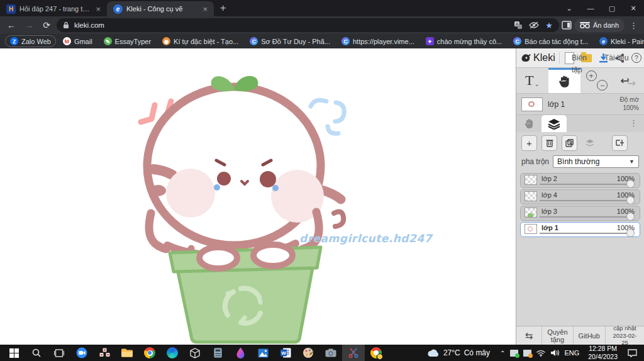 The image size is (644, 361). I want to click on eye-off-icon, so click(534, 25).